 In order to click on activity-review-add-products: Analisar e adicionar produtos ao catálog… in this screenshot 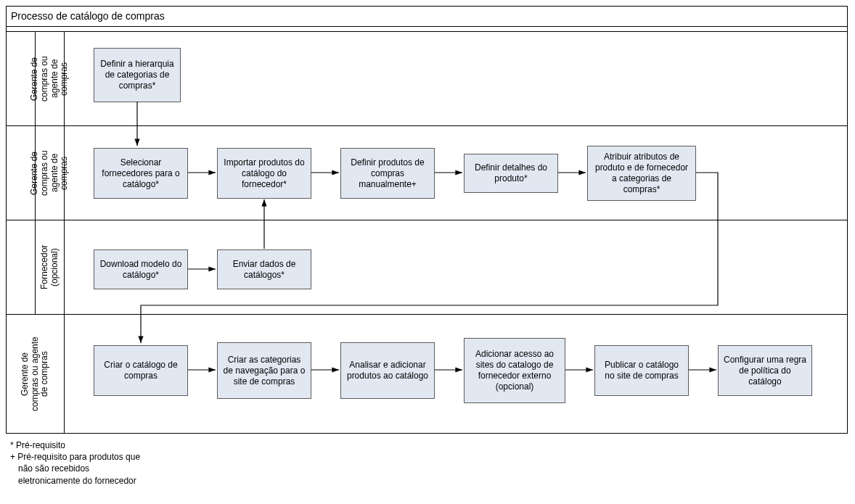, I will do `click(388, 371)`.